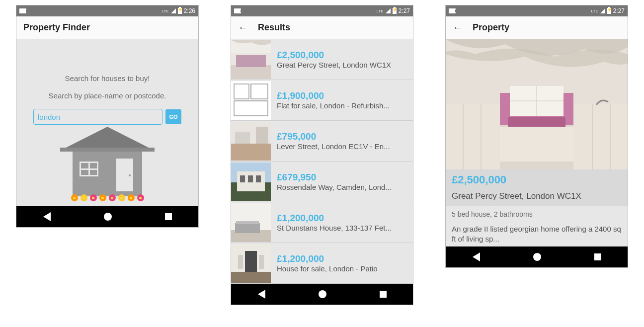 The height and width of the screenshot is (327, 644). I want to click on list-item: £1,900,000 Flat for sale, London - Refur…, so click(322, 100).